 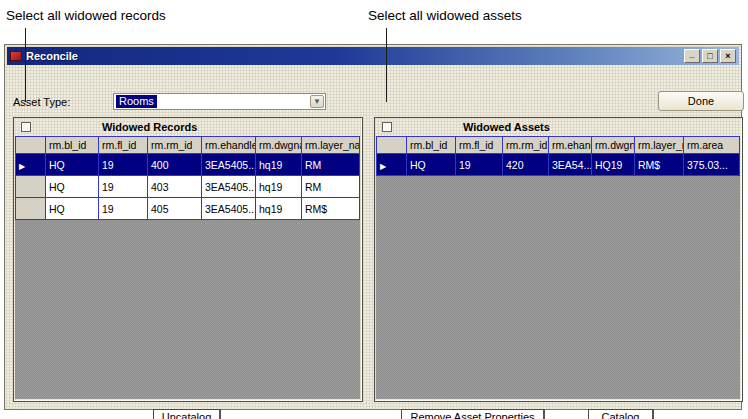 What do you see at coordinates (692, 56) in the screenshot?
I see `minimize-button: _` at bounding box center [692, 56].